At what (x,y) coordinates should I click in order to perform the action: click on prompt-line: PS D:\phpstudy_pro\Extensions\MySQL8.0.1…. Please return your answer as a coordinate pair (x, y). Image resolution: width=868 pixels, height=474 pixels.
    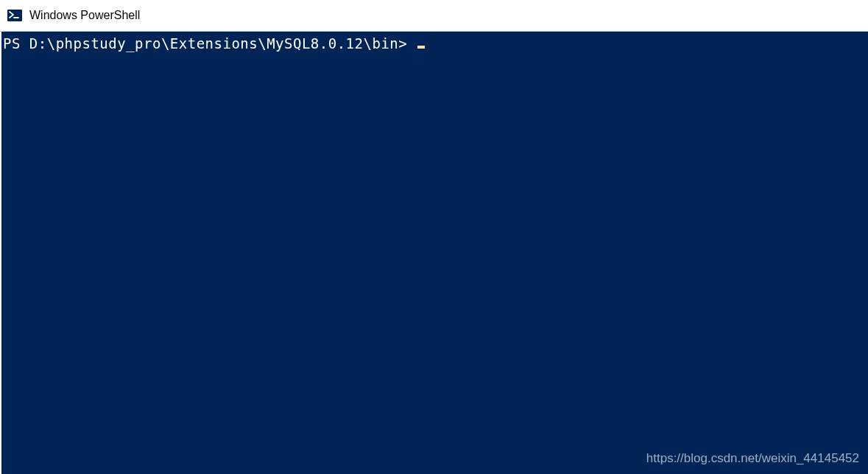
    Looking at the image, I should click on (434, 44).